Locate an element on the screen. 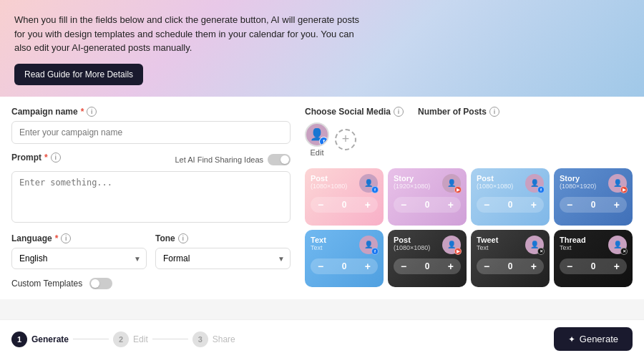 Image resolution: width=644 pixels, height=358 pixels. post-card-post-dark: Post (1080×1080) 👤 ▶ − 0 + is located at coordinates (427, 258).